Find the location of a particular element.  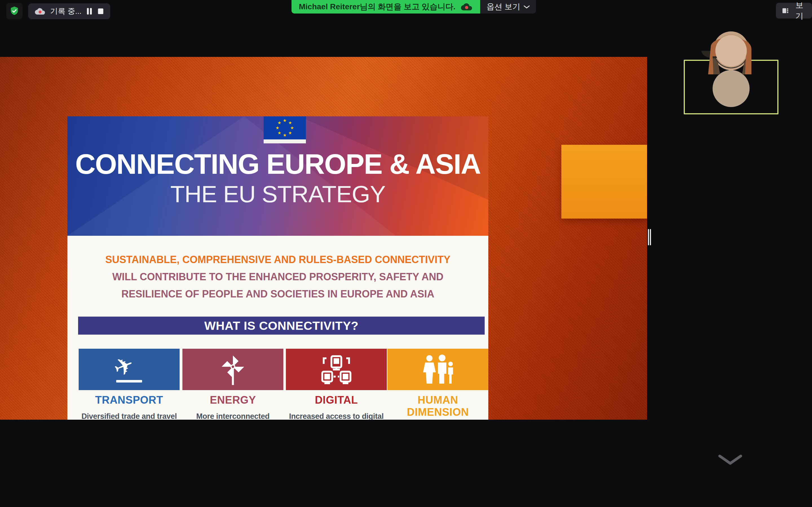

wind-turbine-icon is located at coordinates (233, 370).